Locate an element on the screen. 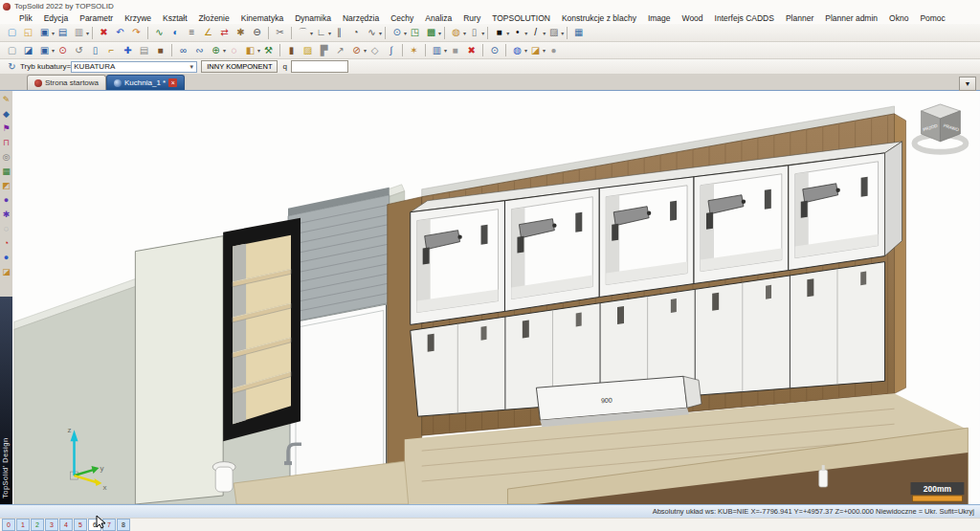  menu-item-okno: Okno is located at coordinates (899, 18).